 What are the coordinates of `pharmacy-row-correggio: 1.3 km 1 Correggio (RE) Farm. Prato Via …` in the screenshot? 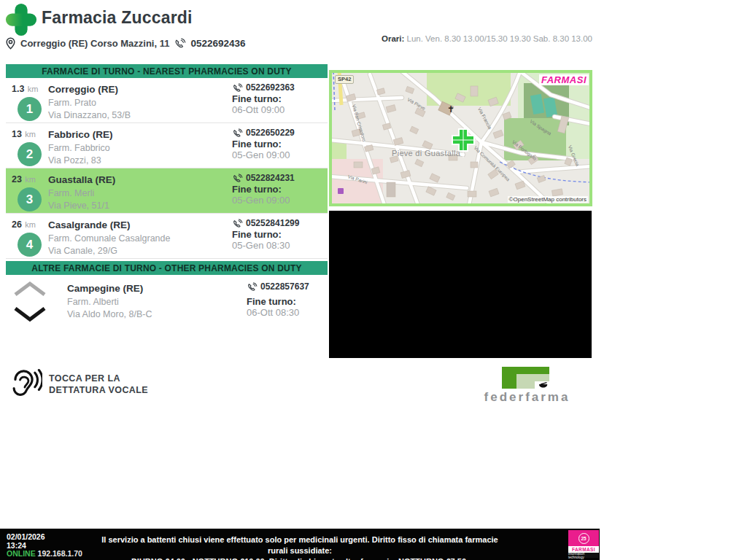 It's located at (166, 101).